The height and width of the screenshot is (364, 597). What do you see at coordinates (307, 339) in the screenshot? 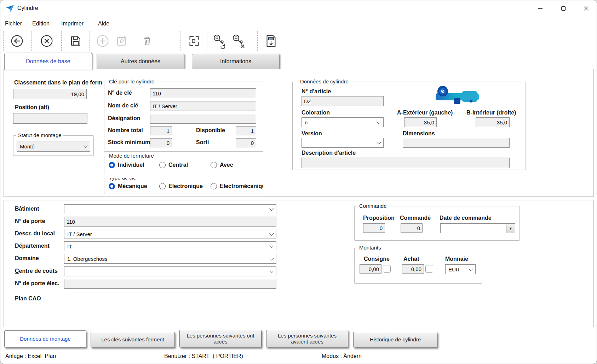
I see `btab-personnes-avaient-acces: Les personnes suivantes avaient accès` at bounding box center [307, 339].